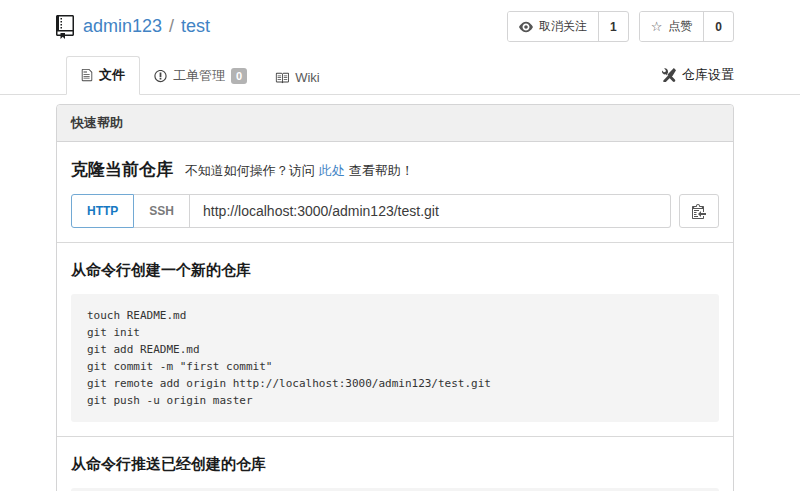  I want to click on clone-hint-after: 查看帮助！, so click(382, 170).